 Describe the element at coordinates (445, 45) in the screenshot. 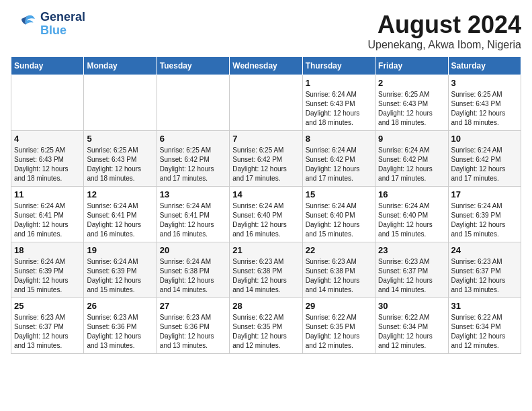

I see `location-title: Upenekang, Akwa Ibom, Nigeria` at that location.